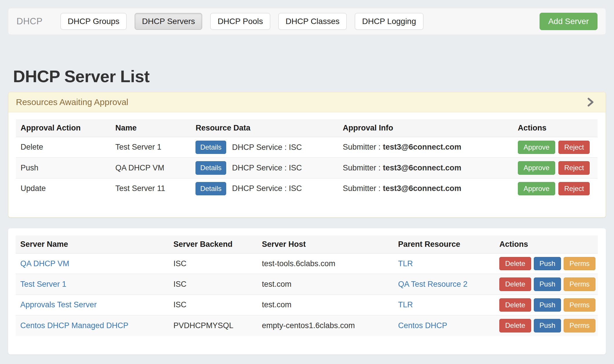  I want to click on parent-resource-link: Centos DHCP, so click(423, 326).